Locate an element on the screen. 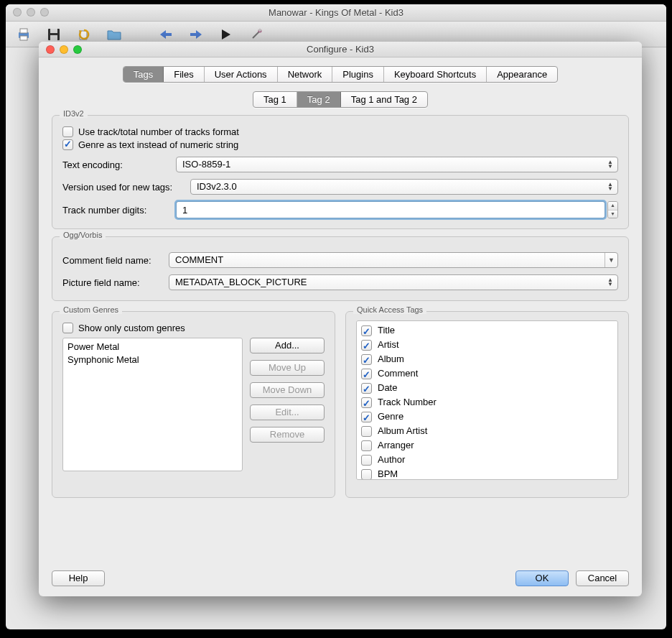  checkbox-album-artist is located at coordinates (366, 431).